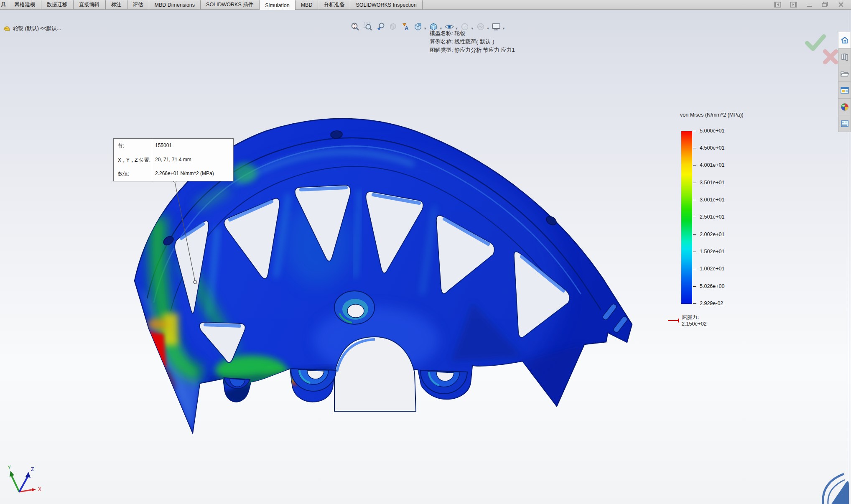 Image resolution: width=851 pixels, height=504 pixels. What do you see at coordinates (809, 5) in the screenshot?
I see `minimize-icon` at bounding box center [809, 5].